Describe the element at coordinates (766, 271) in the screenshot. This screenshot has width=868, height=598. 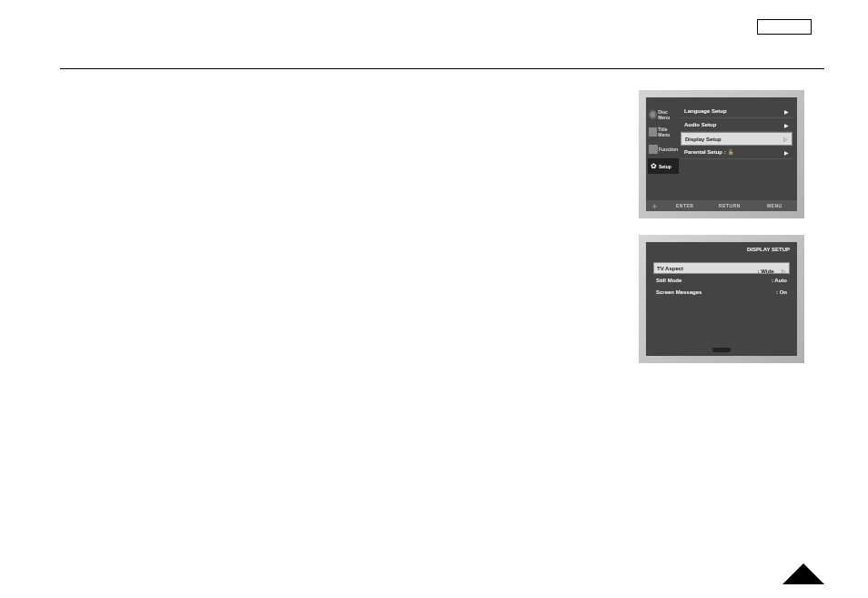
I see `row-value: : Wide` at that location.